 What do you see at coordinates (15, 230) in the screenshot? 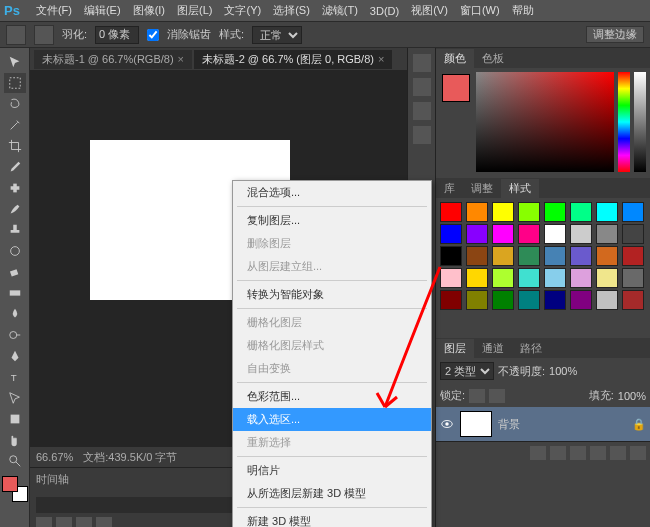
I see `stamp-tool` at bounding box center [15, 230].